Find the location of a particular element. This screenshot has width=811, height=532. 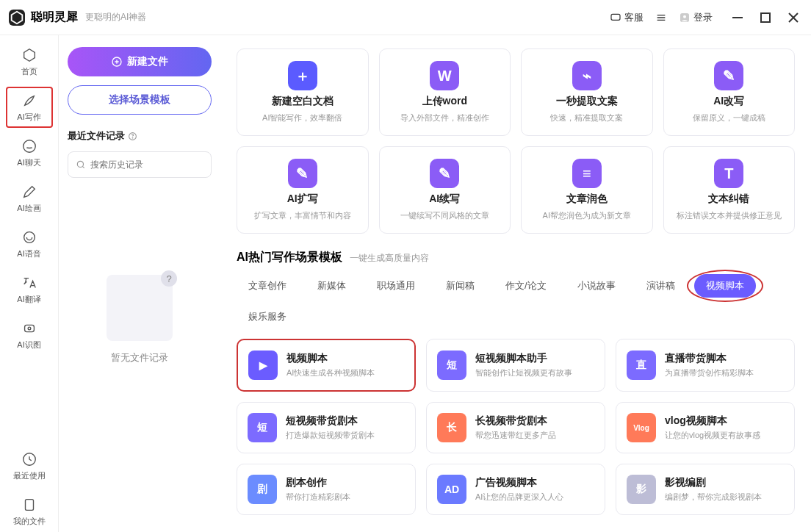

action-title: AI改写 is located at coordinates (729, 101).